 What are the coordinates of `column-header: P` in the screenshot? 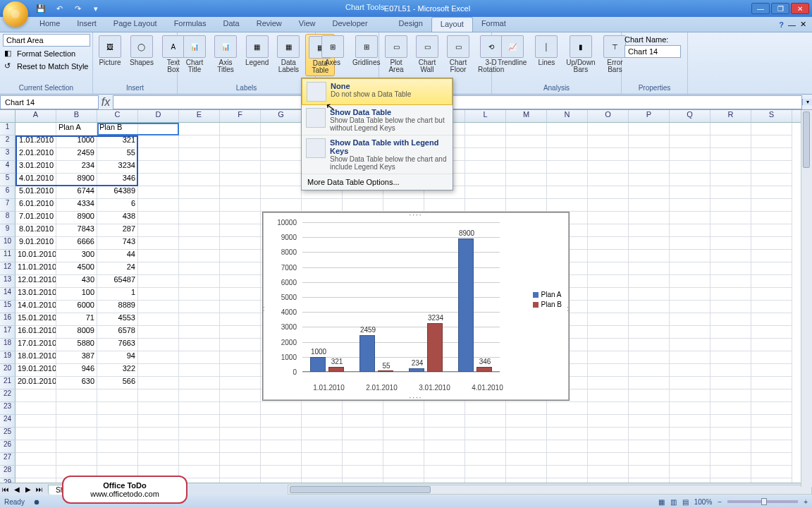 It's located at (649, 116).